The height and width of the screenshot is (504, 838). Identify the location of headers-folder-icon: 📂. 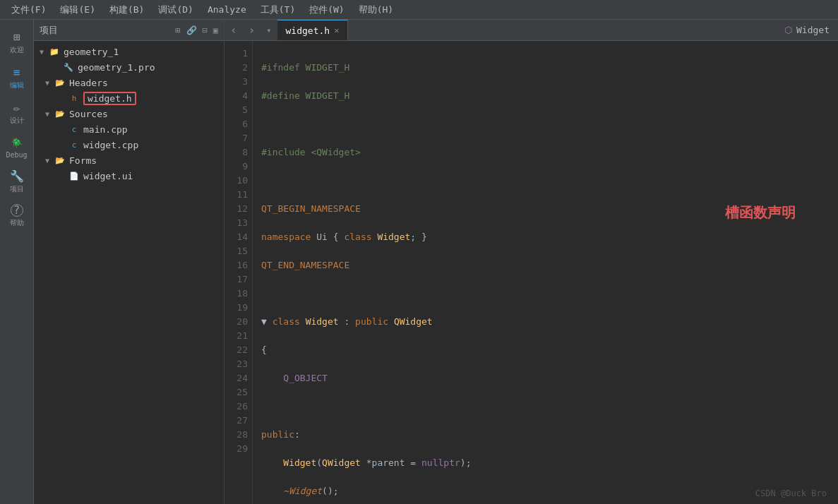
(60, 83).